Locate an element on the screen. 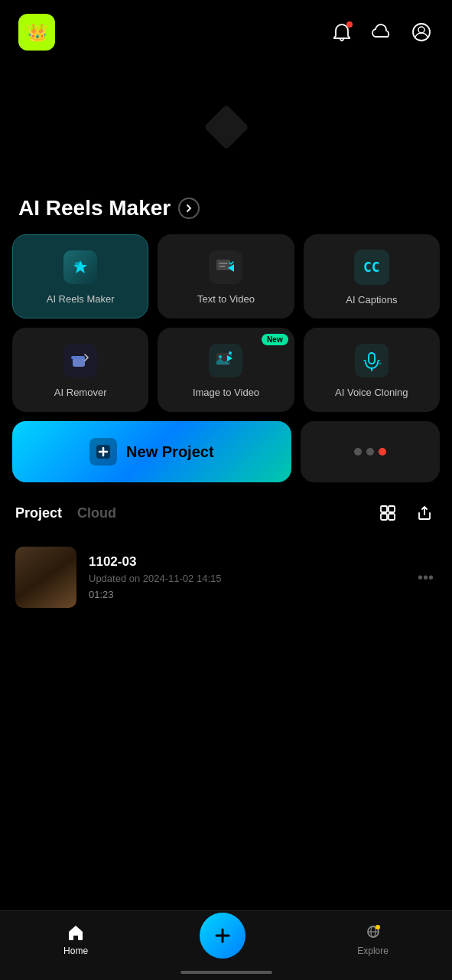 The width and height of the screenshot is (452, 980). tabs-row: Project Cloud is located at coordinates (226, 508).